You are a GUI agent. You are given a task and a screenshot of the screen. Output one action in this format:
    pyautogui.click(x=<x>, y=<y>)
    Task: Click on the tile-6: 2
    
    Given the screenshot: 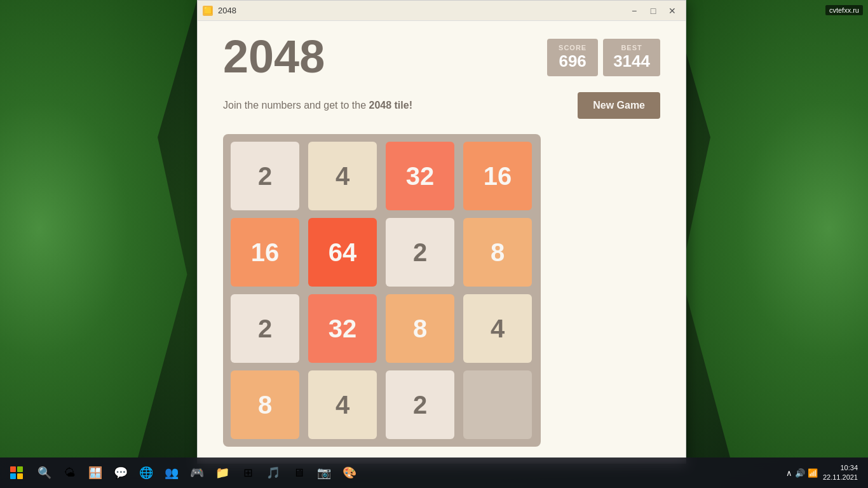 What is the action you would take?
    pyautogui.click(x=420, y=252)
    